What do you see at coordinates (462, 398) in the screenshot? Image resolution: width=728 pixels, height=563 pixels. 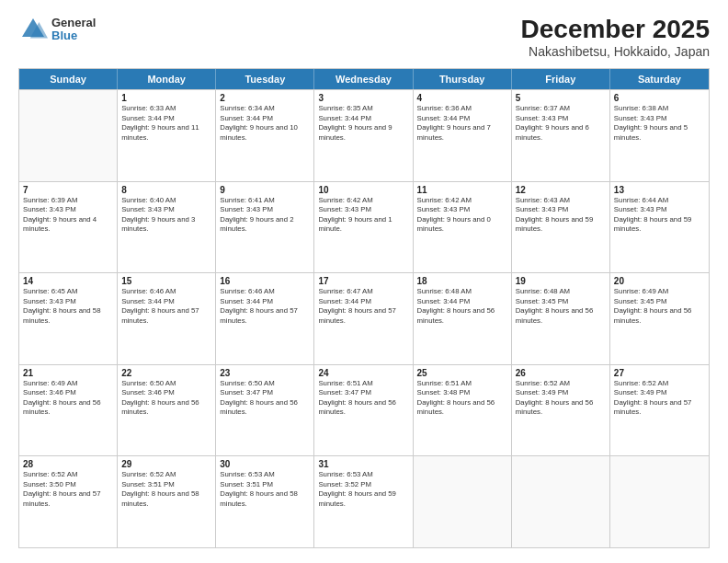 I see `cell-info: Sunrise: 6:51 AM Sunset: 3:48 PM Dayligh…` at bounding box center [462, 398].